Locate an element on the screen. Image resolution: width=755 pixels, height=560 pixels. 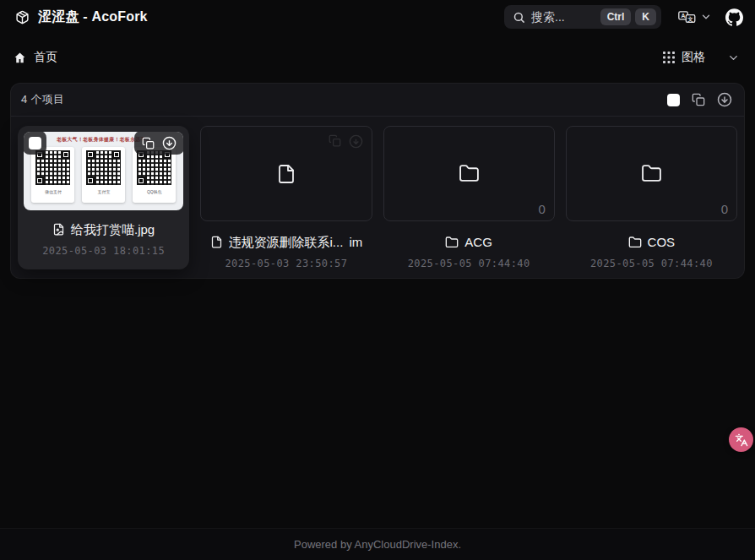
svg-text: A is located at coordinates (684, 15).